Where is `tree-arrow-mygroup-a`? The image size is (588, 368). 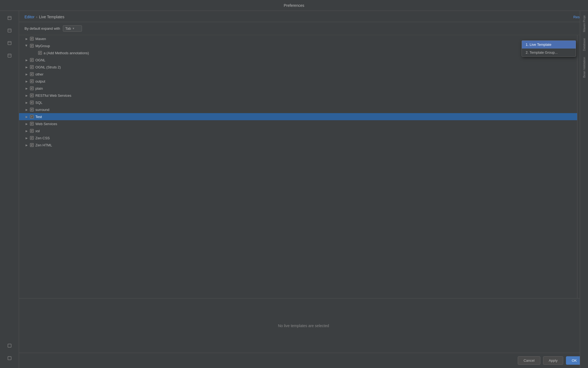
tree-arrow-mygroup-a is located at coordinates (35, 53).